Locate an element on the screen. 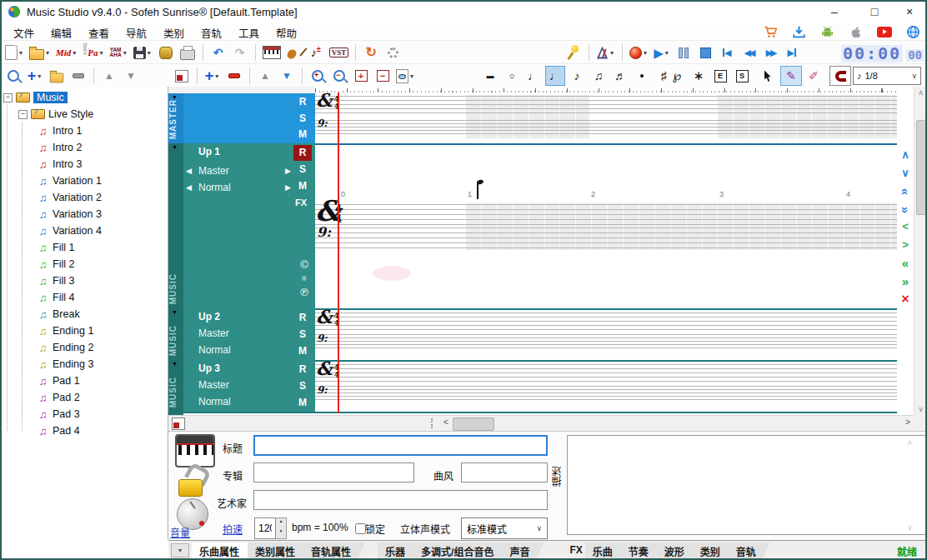  vertical-scrollbar: ∧ ∨ is located at coordinates (920, 251).